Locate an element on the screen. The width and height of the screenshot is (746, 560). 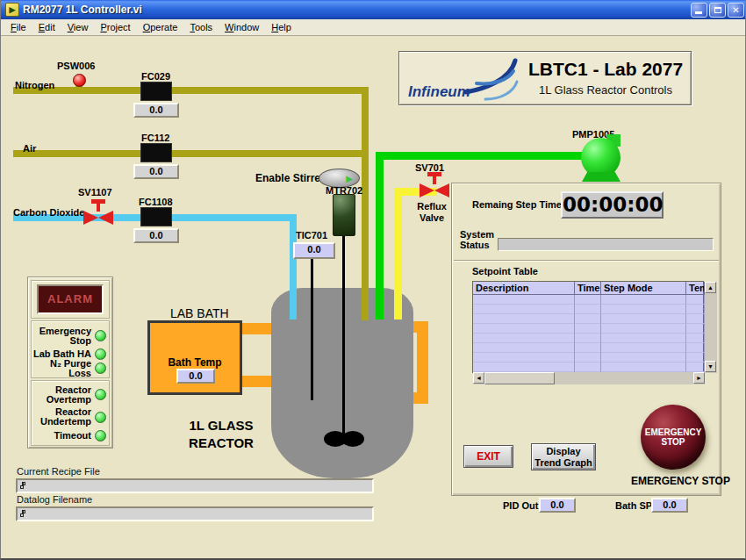
lab-bath-ha-led-icon is located at coordinates (100, 355).